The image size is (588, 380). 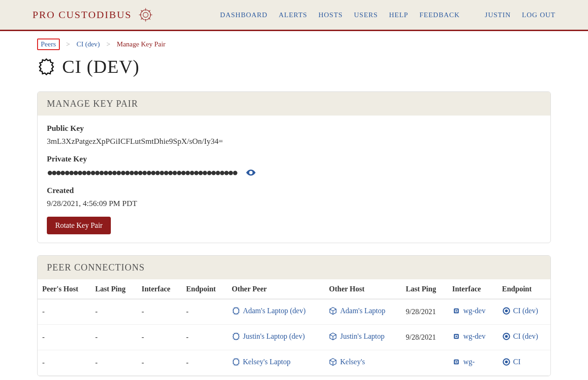 I want to click on nav-feedback: FEEDBACK, so click(x=440, y=15).